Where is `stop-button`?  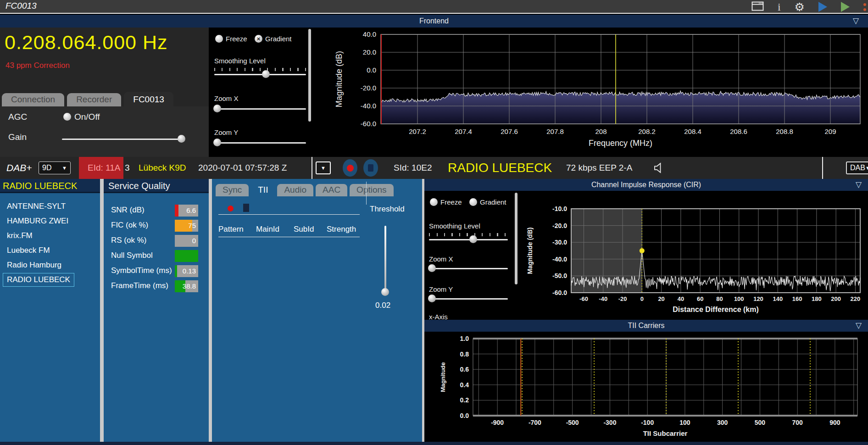
stop-button is located at coordinates (371, 168).